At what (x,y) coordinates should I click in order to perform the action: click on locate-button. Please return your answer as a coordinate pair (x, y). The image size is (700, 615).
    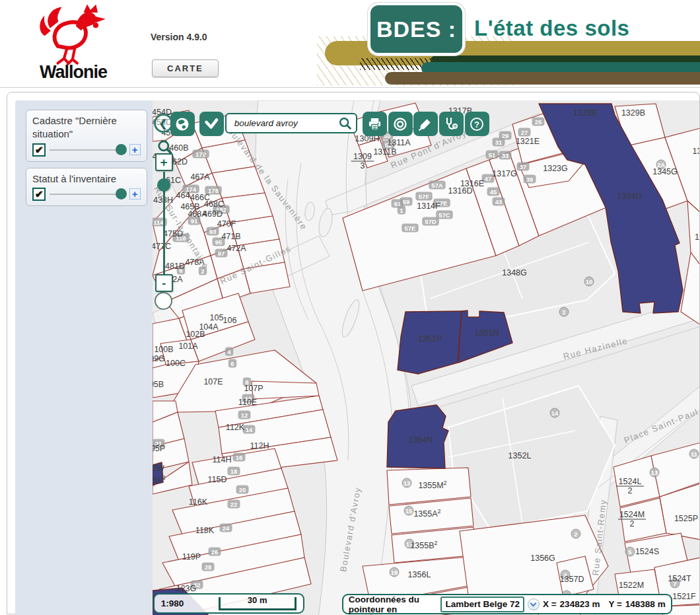
    Looking at the image, I should click on (400, 124).